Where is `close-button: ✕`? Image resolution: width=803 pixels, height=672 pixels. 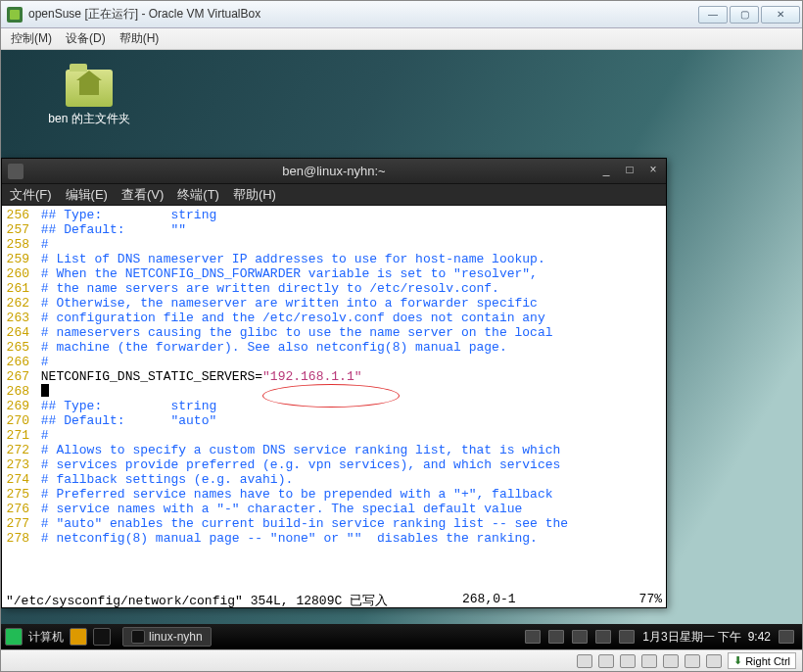 close-button: ✕ is located at coordinates (780, 15).